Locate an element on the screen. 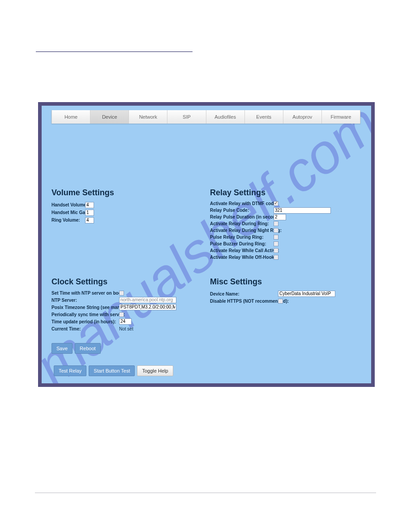 This screenshot has height=532, width=411. activate-dtmf-checkbox is located at coordinates (276, 203).